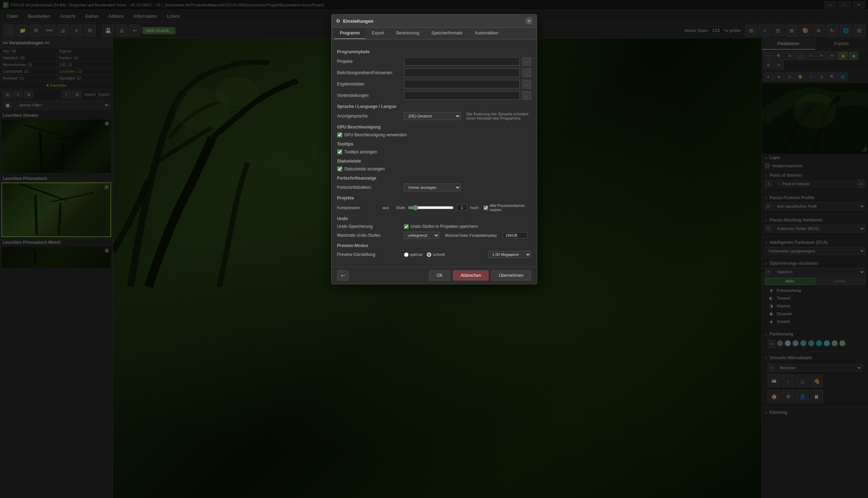 The height and width of the screenshot is (498, 868). Describe the element at coordinates (422, 235) in the screenshot. I see `undo-max-select: unbegrenzt` at that location.